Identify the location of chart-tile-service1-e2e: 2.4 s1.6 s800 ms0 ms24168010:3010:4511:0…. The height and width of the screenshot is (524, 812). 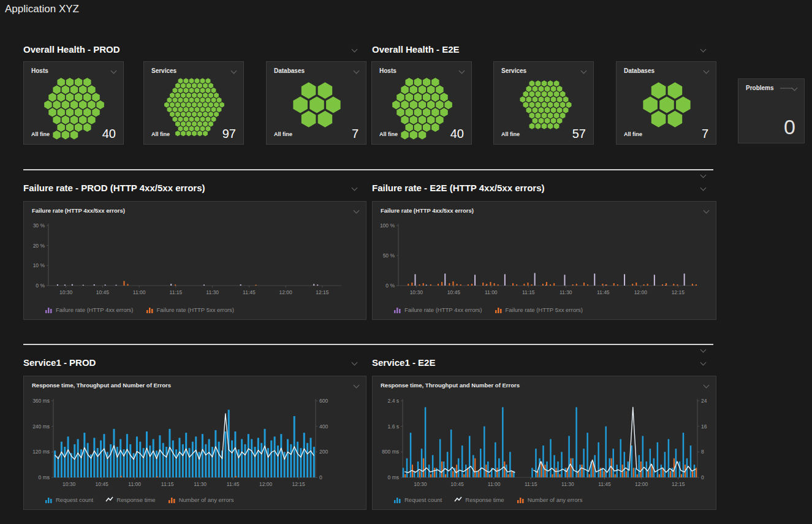
(544, 442).